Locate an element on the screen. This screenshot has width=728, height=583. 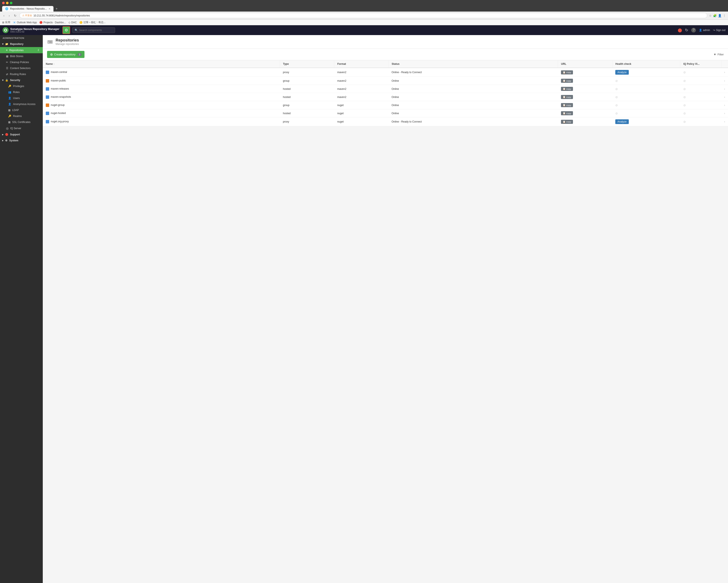
repo-type-icon-maven-public is located at coordinates (48, 81).